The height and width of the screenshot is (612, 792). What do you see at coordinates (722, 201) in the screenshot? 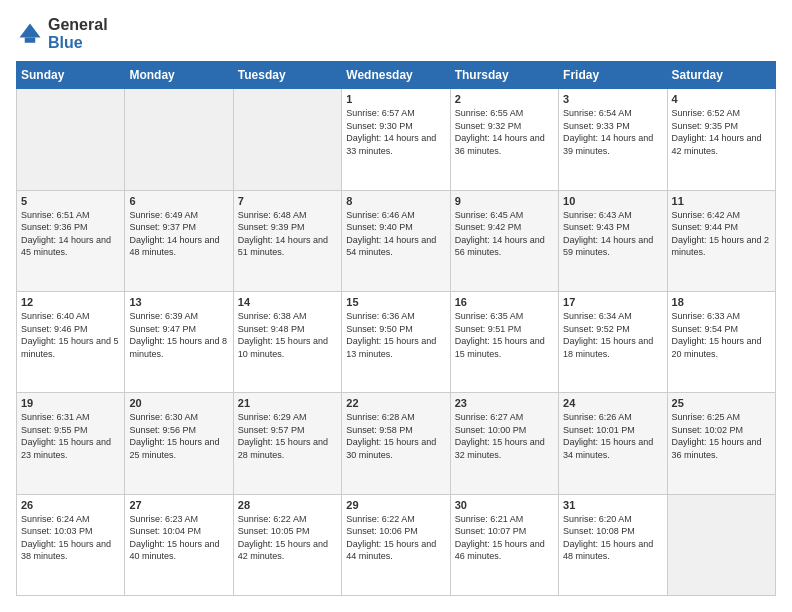
I see `day-number: 11` at bounding box center [722, 201].